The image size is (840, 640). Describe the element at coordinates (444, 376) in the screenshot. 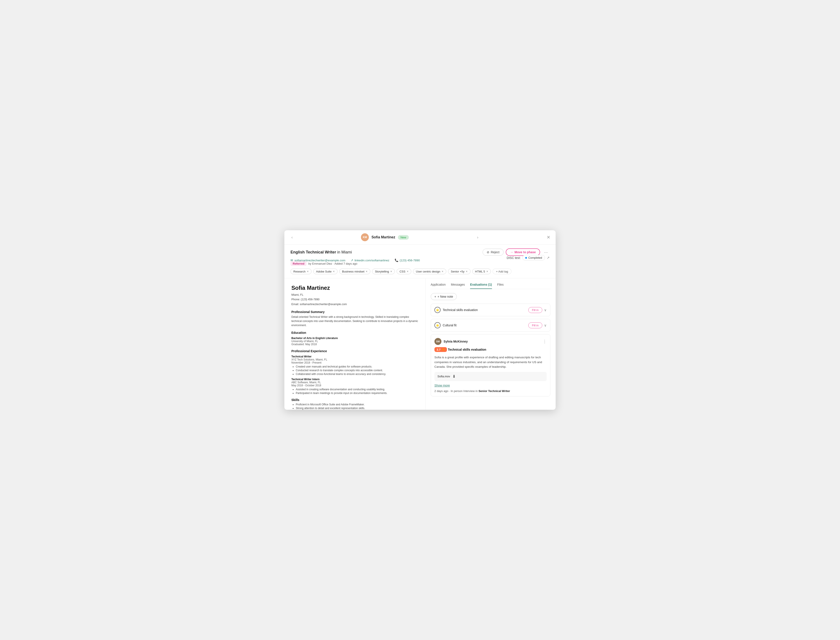

I see `file-name: Sofia.mov` at that location.